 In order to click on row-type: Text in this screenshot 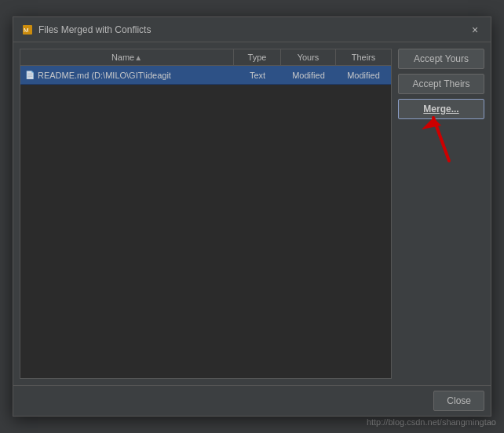, I will do `click(257, 75)`.